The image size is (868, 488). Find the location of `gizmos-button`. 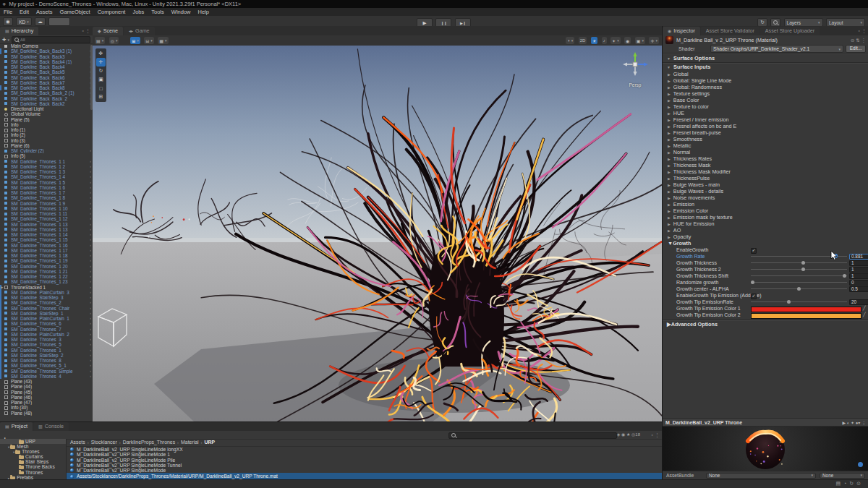

gizmos-button is located at coordinates (654, 40).